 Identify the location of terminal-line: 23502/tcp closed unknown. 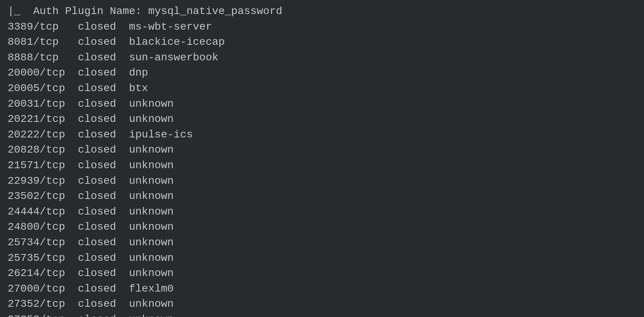
(322, 197).